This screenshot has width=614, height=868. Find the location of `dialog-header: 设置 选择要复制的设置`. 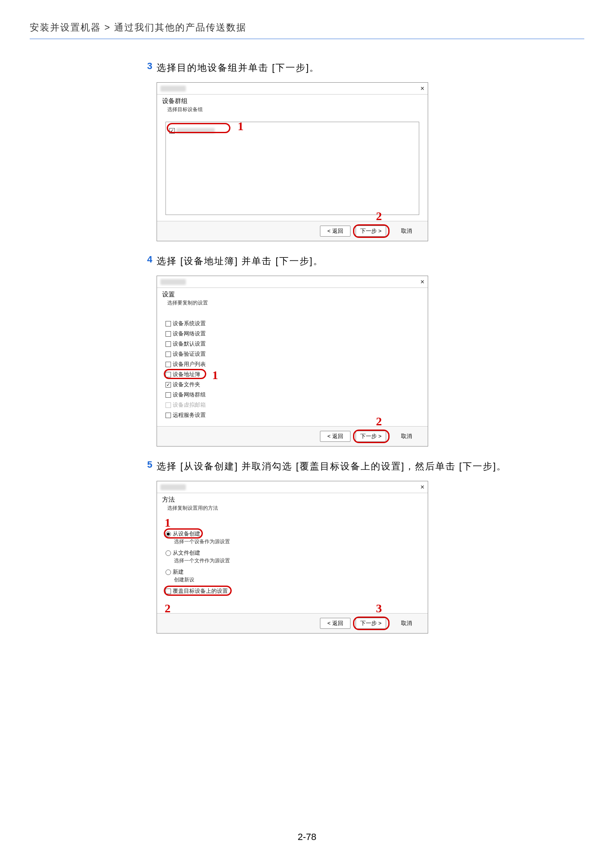

dialog-header: 设置 选择要复制的设置 is located at coordinates (292, 299).